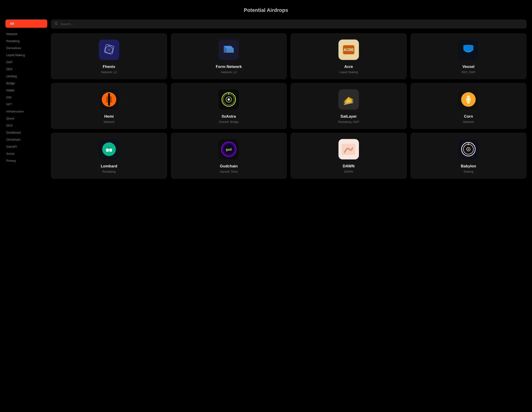  What do you see at coordinates (109, 172) in the screenshot?
I see `card-tags-lombard: Restaking` at bounding box center [109, 172].